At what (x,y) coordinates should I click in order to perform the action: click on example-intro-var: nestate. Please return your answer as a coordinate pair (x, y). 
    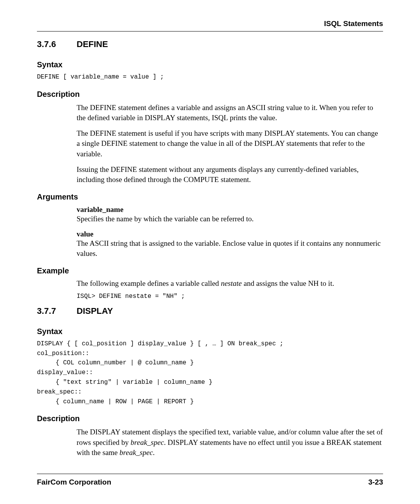
    Looking at the image, I should click on (231, 283).